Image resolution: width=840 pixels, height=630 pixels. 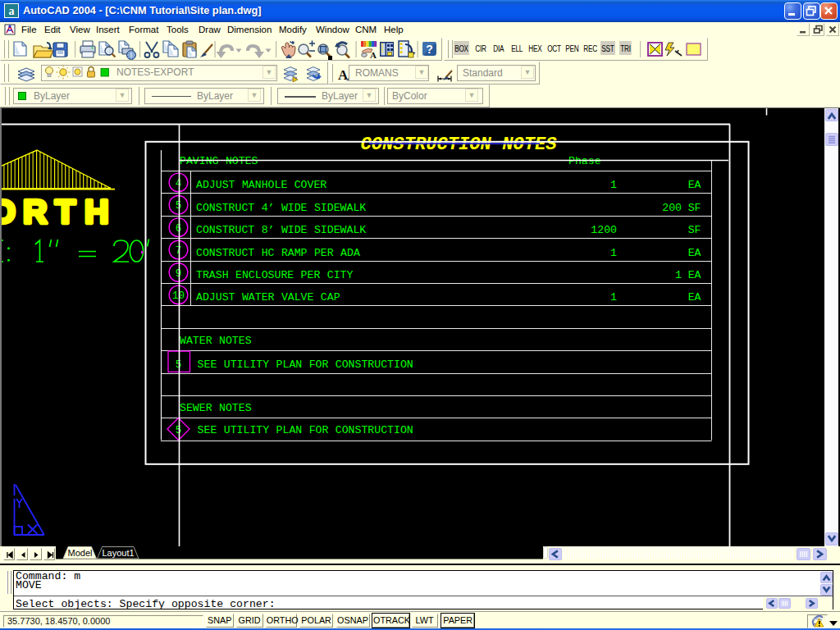 I want to click on svg-text: Layout1, so click(x=118, y=553).